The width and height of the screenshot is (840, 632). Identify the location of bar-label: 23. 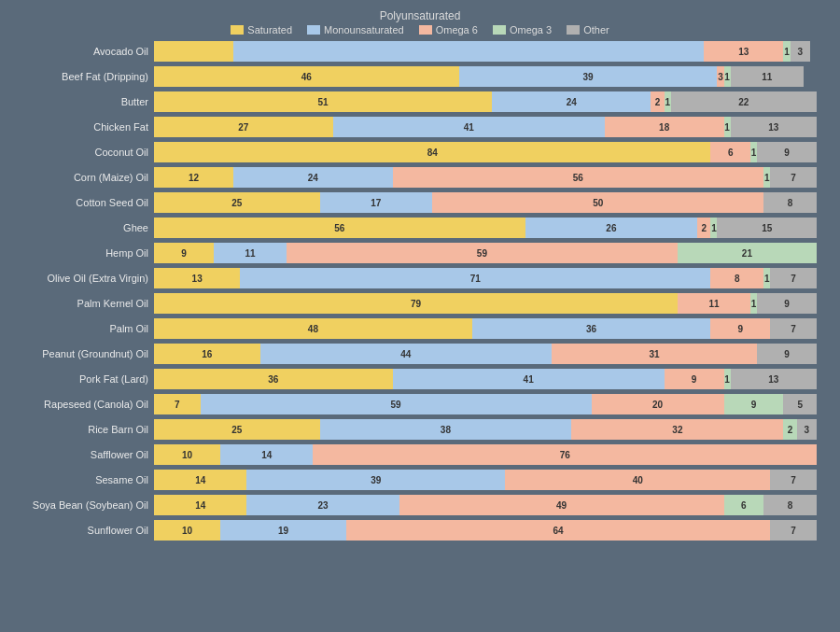
(323, 506).